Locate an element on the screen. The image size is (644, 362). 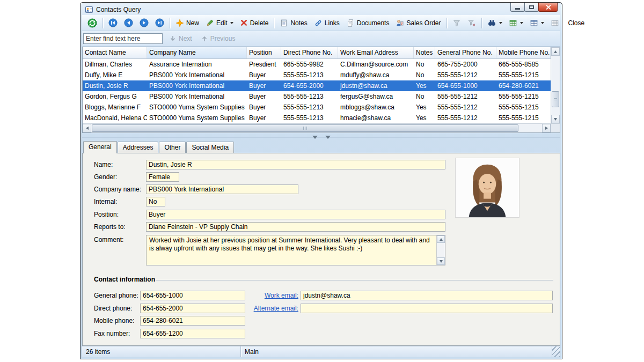
column-header-work-email: Work Email Address is located at coordinates (376, 53).